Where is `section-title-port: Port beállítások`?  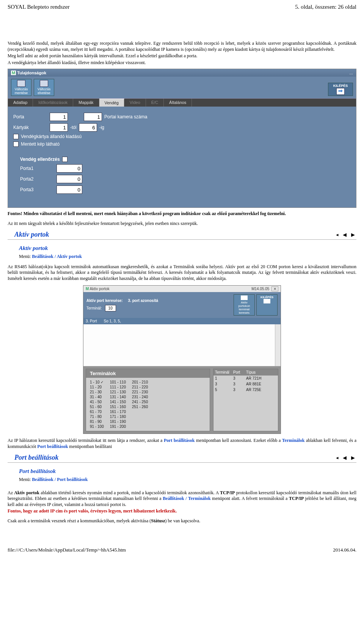 section-title-port: Port beállítások is located at coordinates (36, 457).